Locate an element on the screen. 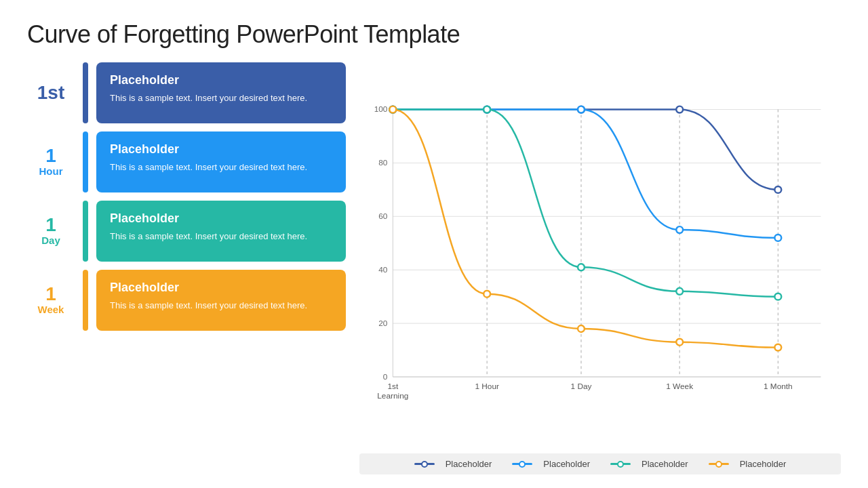 The width and height of the screenshot is (868, 488). svg-text: 1 Hour is located at coordinates (487, 386).